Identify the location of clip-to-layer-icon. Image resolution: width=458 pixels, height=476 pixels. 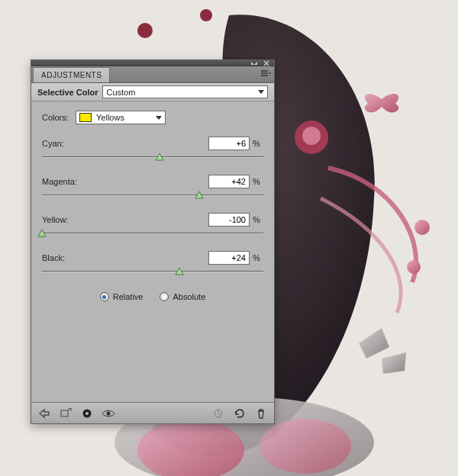
(87, 413).